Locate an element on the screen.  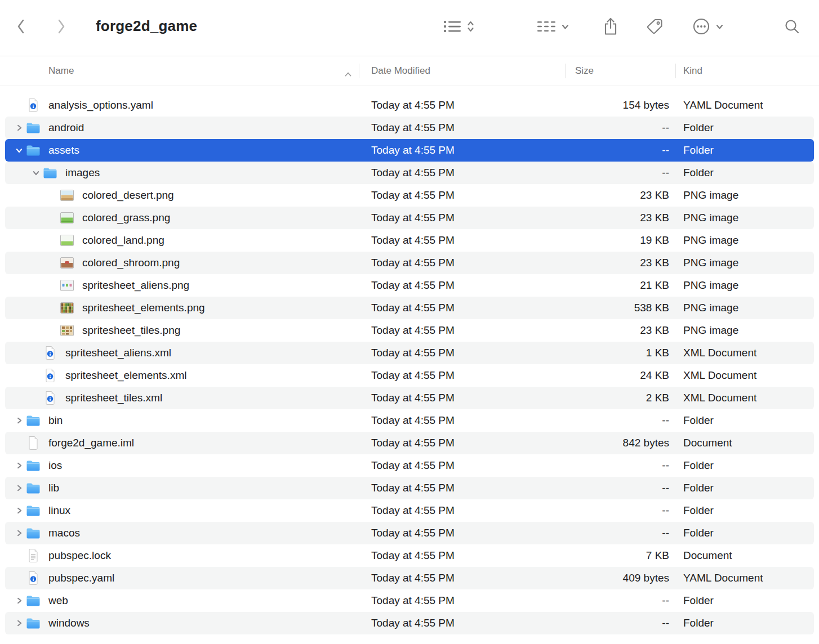
file-row-spritesheet_elements.xml: spritesheet_elements.xml Today at 4:55 P… is located at coordinates (410, 375).